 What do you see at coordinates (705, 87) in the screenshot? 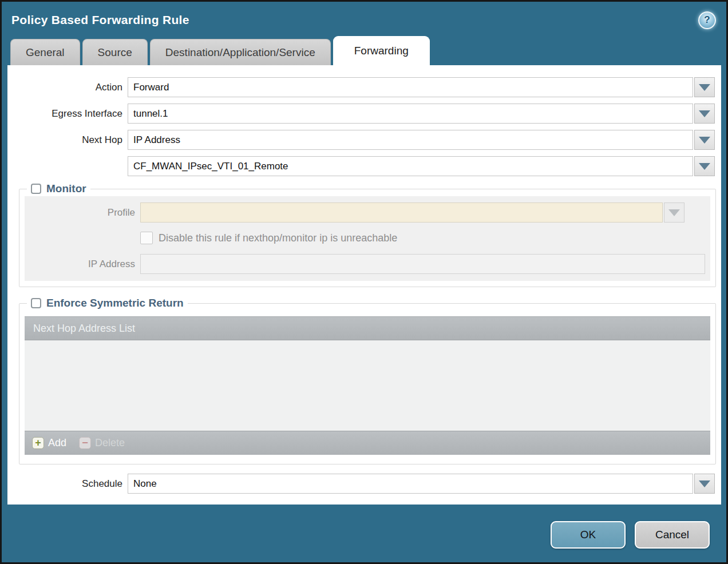
I see `action-dropdown-button` at bounding box center [705, 87].